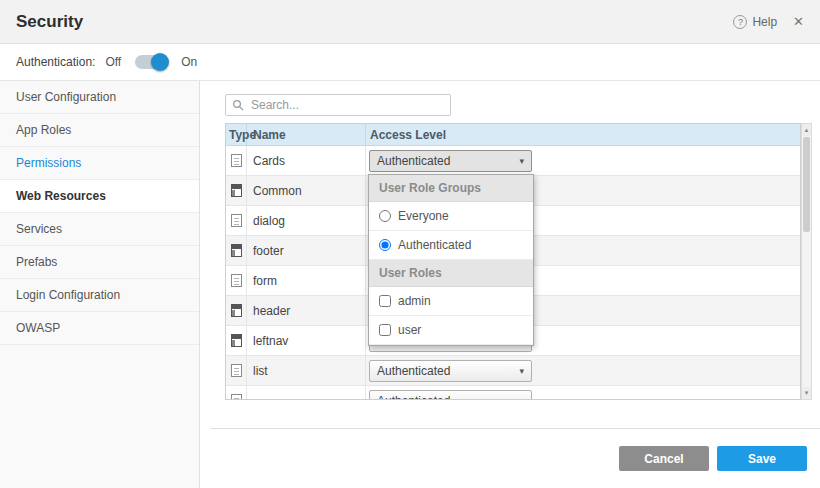 The image size is (820, 488). What do you see at coordinates (68, 295) in the screenshot?
I see `sidebar-item-label: Login Configuration` at bounding box center [68, 295].